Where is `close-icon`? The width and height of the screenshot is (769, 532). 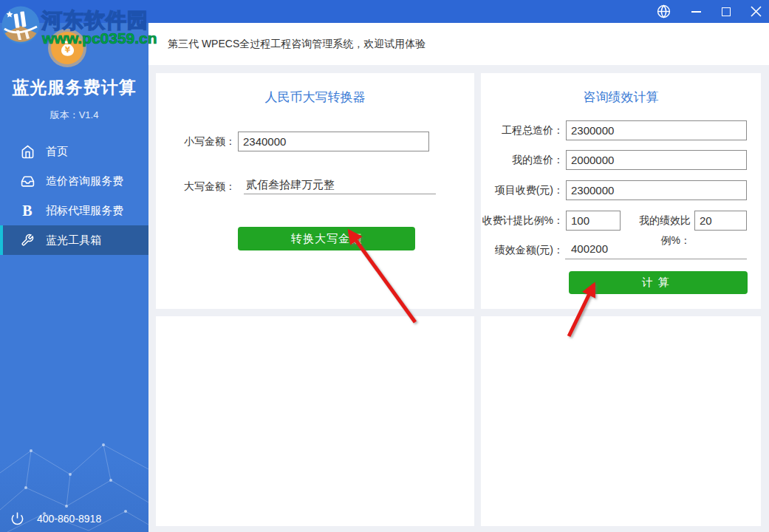
close-icon is located at coordinates (756, 12).